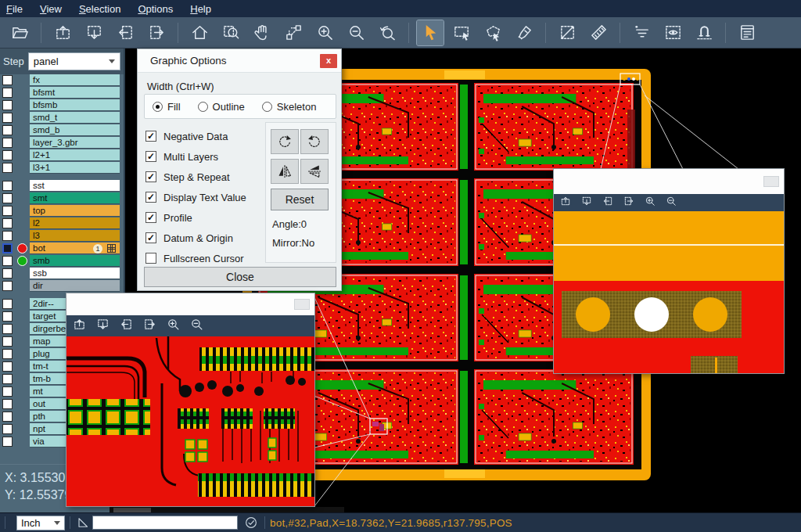 The image size is (801, 532). Describe the element at coordinates (62, 131) in the screenshot. I see `layer-row-smd_b: smd_b` at that location.